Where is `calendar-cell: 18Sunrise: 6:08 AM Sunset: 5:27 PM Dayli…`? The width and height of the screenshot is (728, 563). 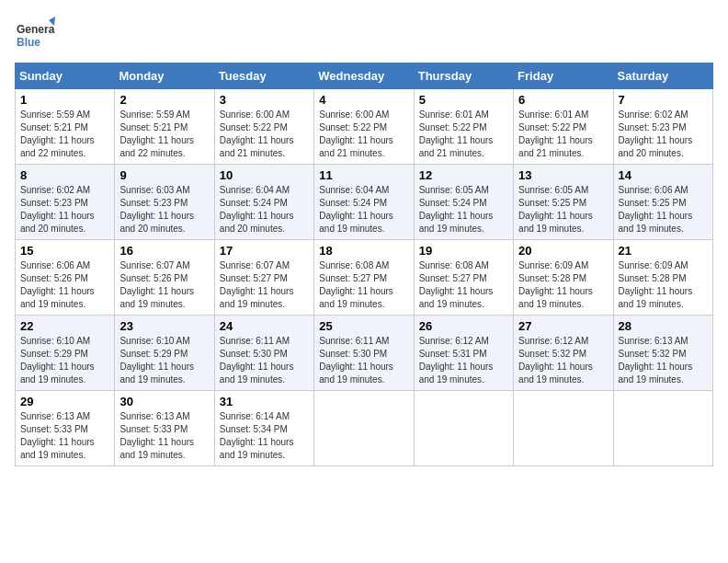
calendar-cell: 18Sunrise: 6:08 AM Sunset: 5:27 PM Dayli… is located at coordinates (364, 278).